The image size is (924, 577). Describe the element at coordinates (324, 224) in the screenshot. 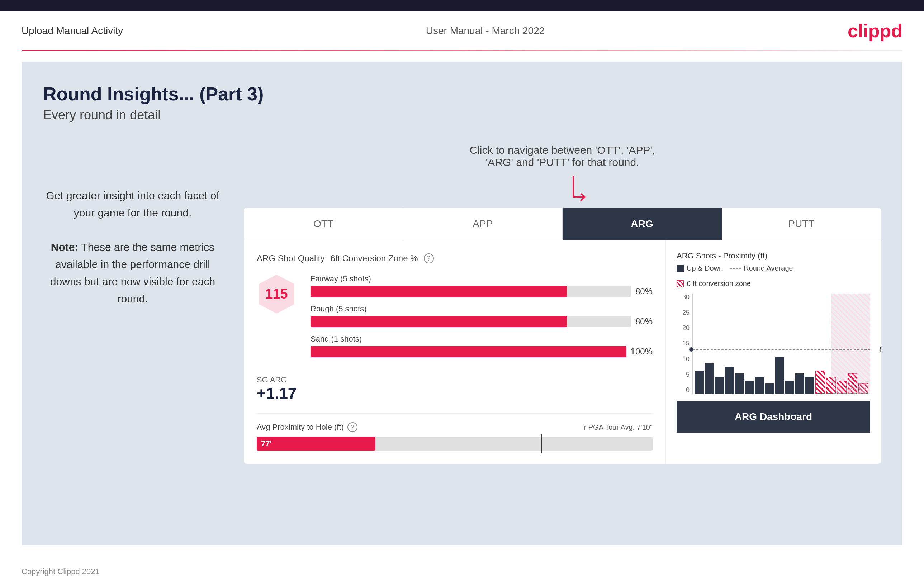

I see `tab-ott: OTT` at that location.